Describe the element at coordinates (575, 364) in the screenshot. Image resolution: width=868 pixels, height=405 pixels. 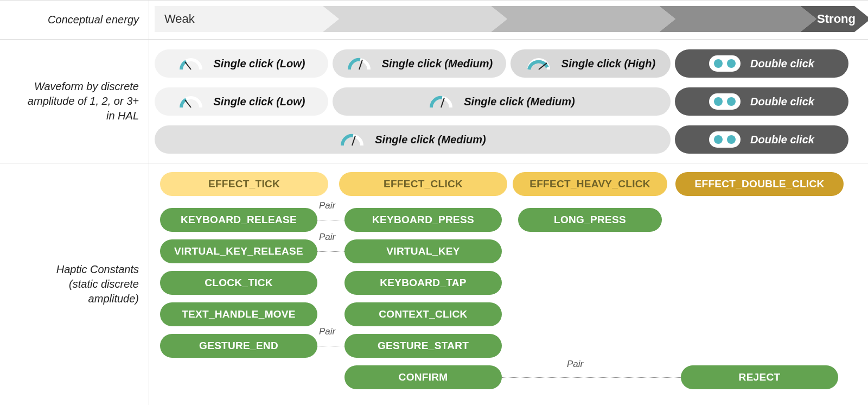
I see `pair-label-4: Pair` at that location.